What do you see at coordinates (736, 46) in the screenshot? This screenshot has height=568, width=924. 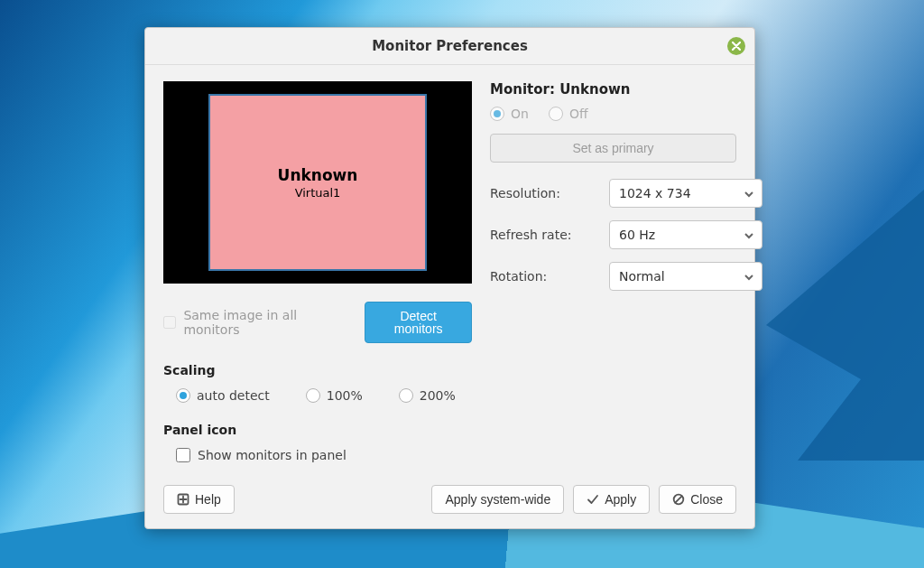 I see `window-close-button` at bounding box center [736, 46].